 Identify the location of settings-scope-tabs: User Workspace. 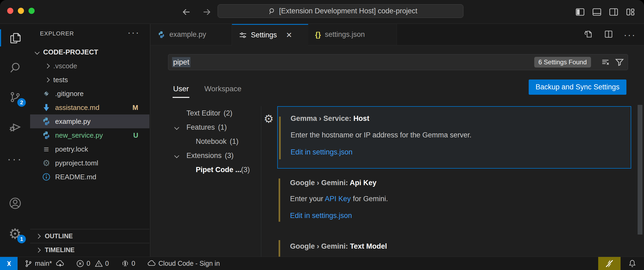
(207, 91).